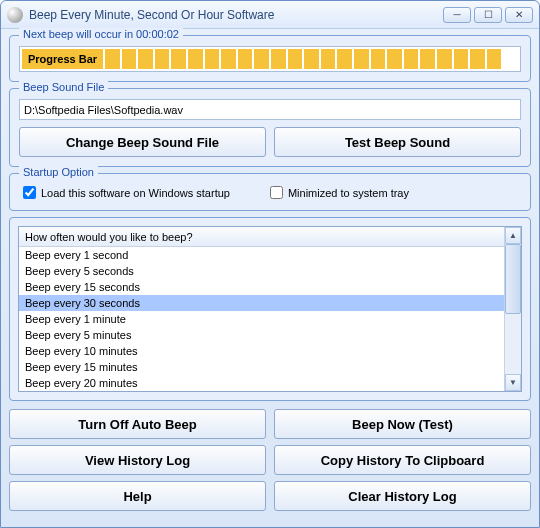  I want to click on app-icon, so click(15, 15).